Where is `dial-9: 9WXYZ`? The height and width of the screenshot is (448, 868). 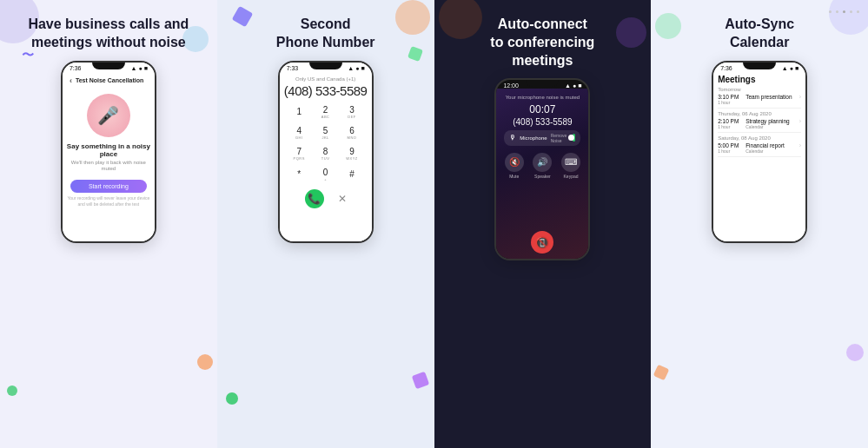 dial-9: 9WXYZ is located at coordinates (351, 155).